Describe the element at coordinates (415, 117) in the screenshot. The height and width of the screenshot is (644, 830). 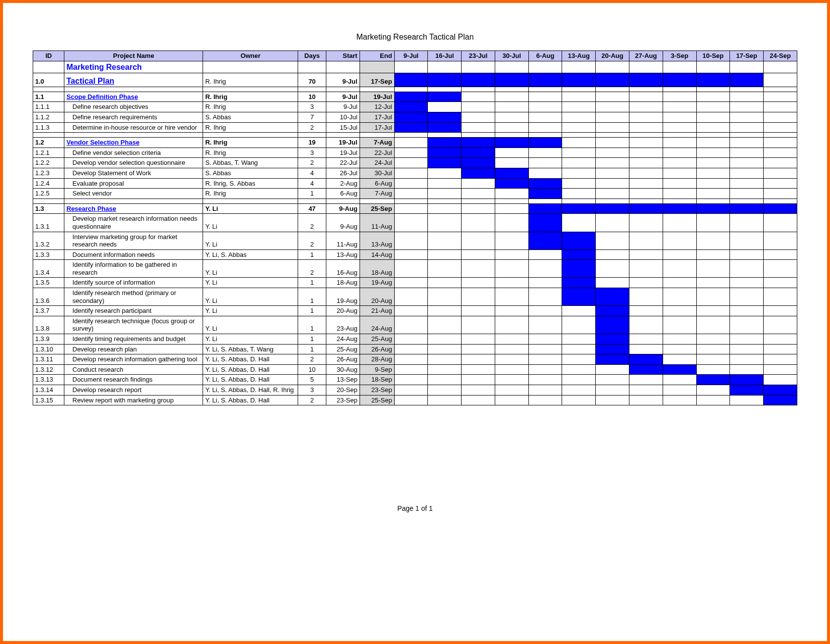
I see `table-row: 1.1.2Define research requirementsS. Abba…` at that location.